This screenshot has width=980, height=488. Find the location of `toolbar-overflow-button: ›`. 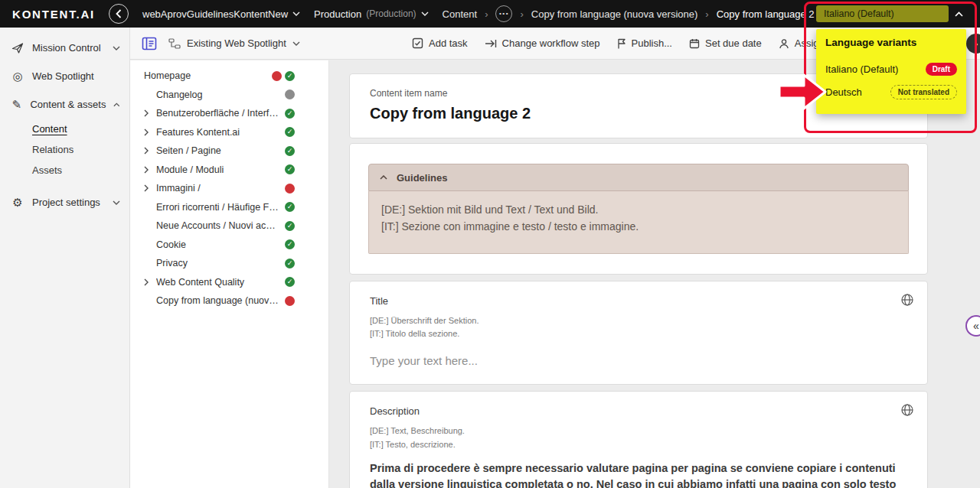

toolbar-overflow-button: › is located at coordinates (973, 44).